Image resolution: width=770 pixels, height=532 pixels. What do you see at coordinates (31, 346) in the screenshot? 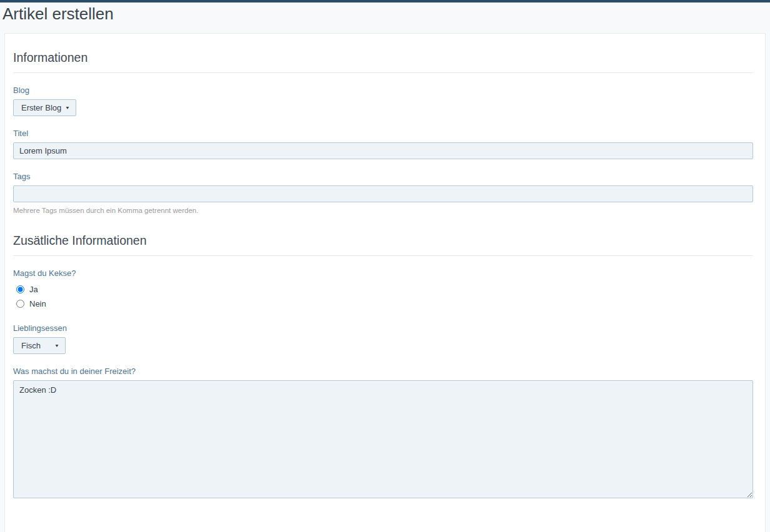
I see `lieblingsessen-select-value: Fisch` at bounding box center [31, 346].